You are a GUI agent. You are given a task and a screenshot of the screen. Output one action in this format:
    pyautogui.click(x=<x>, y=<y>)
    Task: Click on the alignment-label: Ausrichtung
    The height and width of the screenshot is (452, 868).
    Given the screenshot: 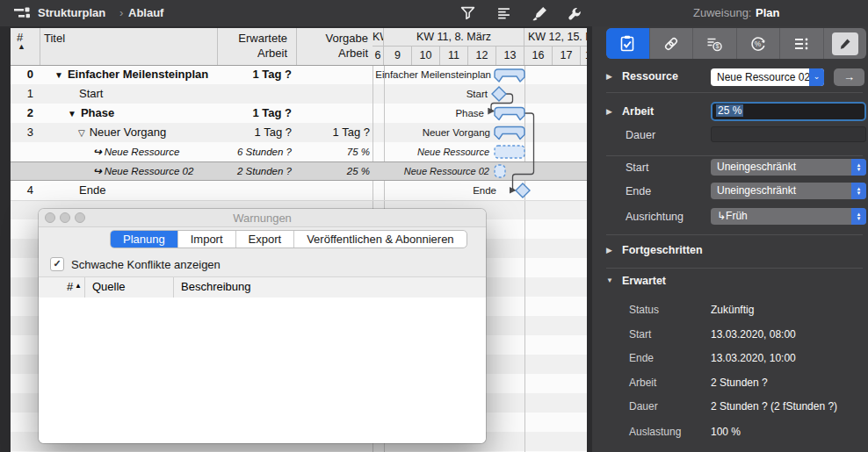 What is the action you would take?
    pyautogui.click(x=655, y=217)
    